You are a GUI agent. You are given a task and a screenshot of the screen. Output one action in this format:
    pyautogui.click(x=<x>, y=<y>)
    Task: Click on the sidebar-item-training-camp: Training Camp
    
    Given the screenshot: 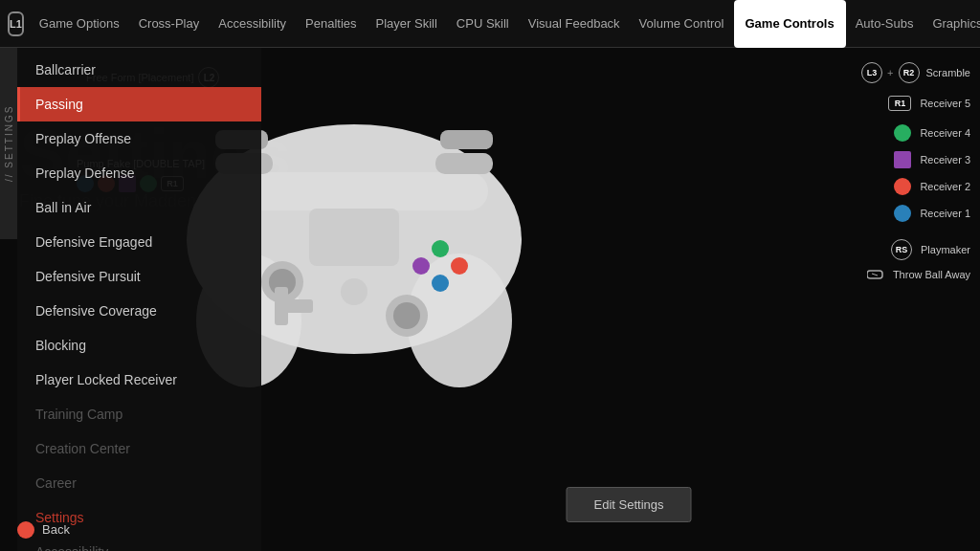 What is the action you would take?
    pyautogui.click(x=140, y=414)
    